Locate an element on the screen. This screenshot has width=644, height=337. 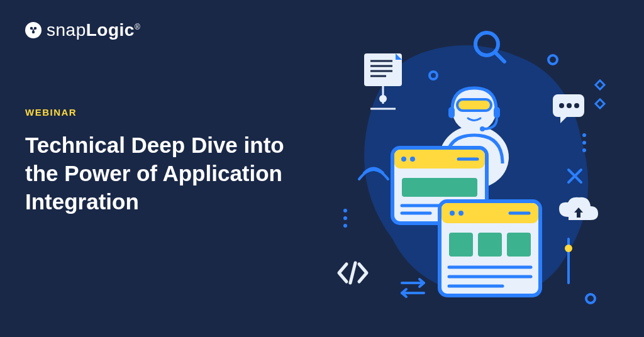
eyebrow-label: WEBINAR is located at coordinates (157, 112).